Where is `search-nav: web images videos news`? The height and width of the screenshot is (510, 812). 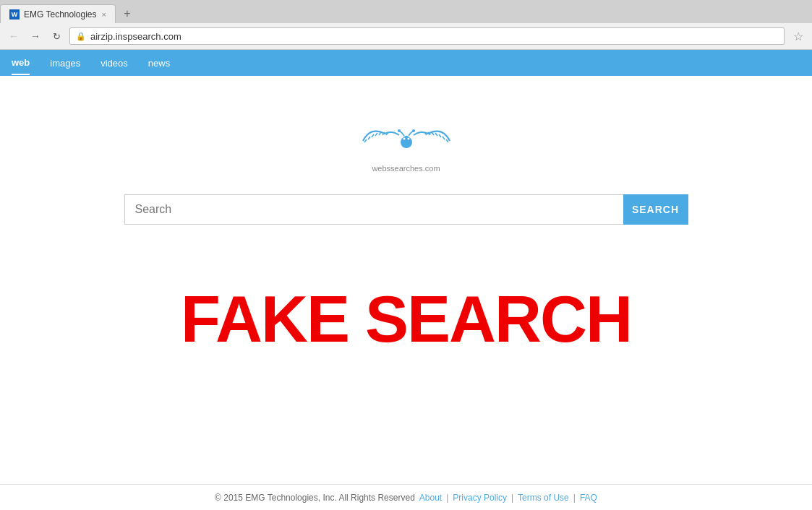 search-nav: web images videos news is located at coordinates (406, 63).